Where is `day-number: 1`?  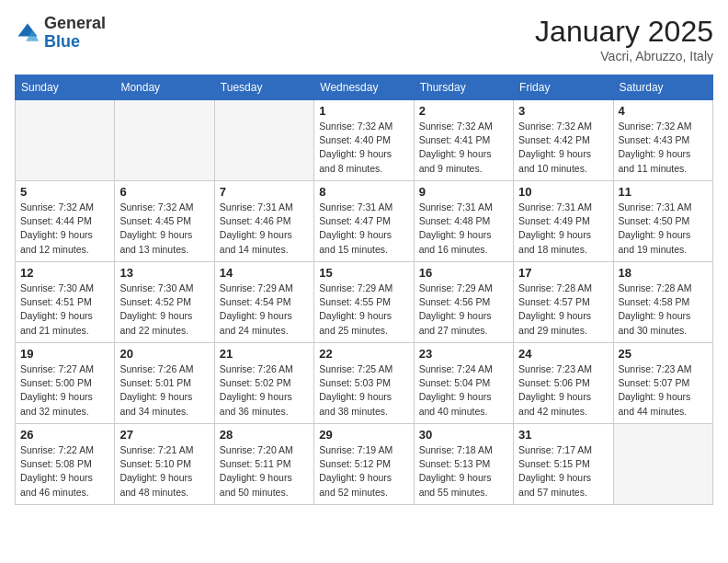 day-number: 1 is located at coordinates (364, 110).